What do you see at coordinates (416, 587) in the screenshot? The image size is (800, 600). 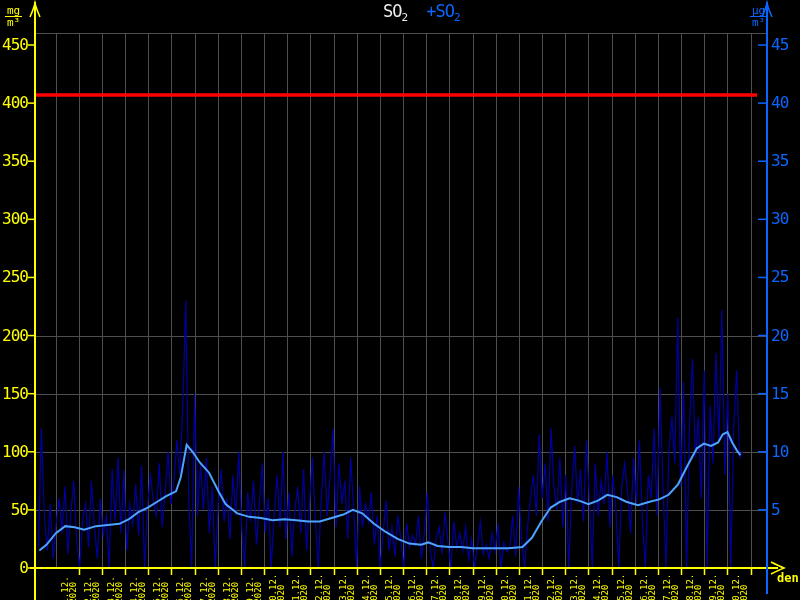 I see `x-axis-date-label: 16.12.2020` at bounding box center [416, 587].